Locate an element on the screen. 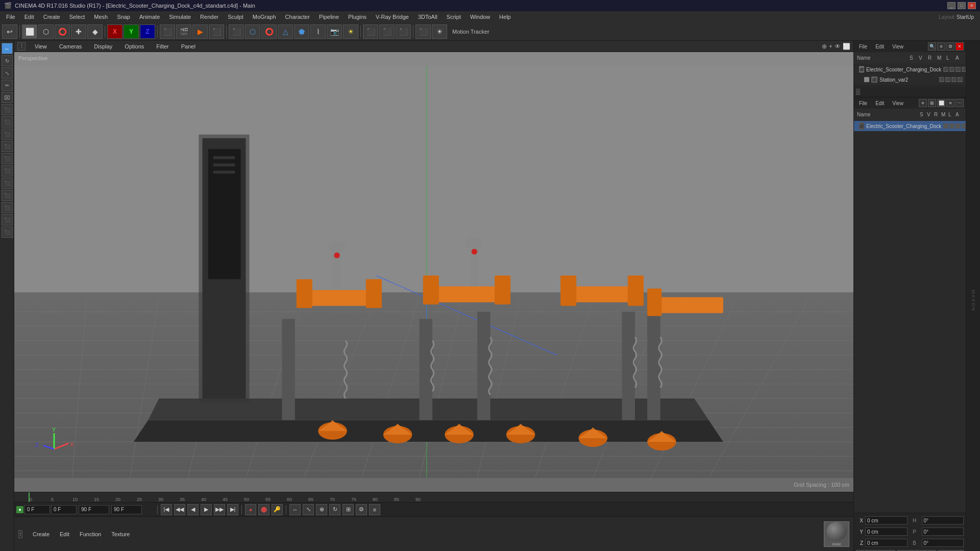  figure-button: ⌇ is located at coordinates (318, 32).